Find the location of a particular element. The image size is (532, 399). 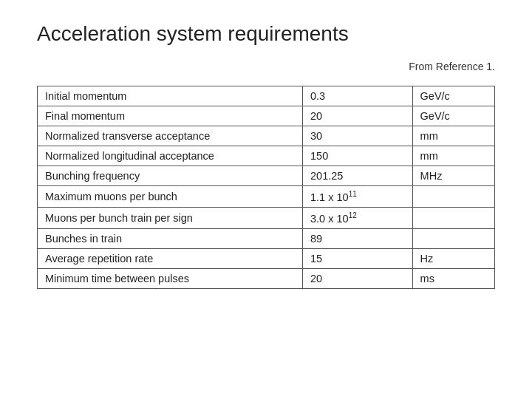

row-value: 1.1 x 1011 is located at coordinates (358, 197).